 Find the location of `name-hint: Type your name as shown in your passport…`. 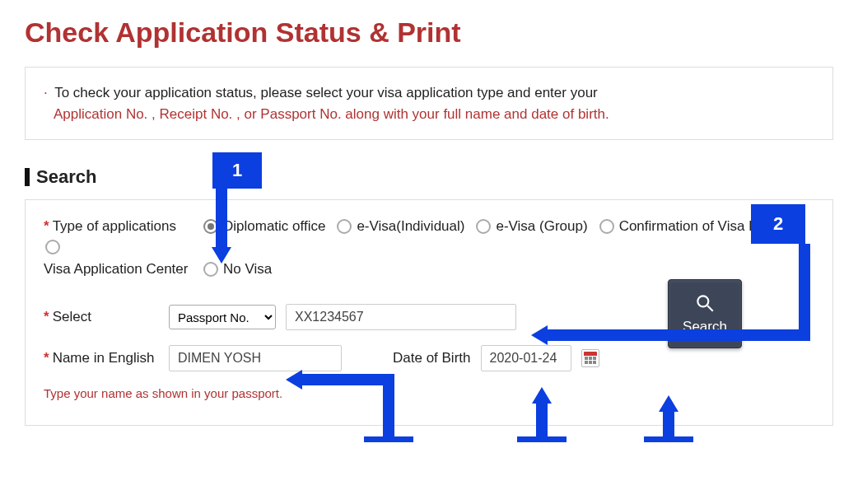

name-hint: Type your name as shown in your passport… is located at coordinates (429, 394).